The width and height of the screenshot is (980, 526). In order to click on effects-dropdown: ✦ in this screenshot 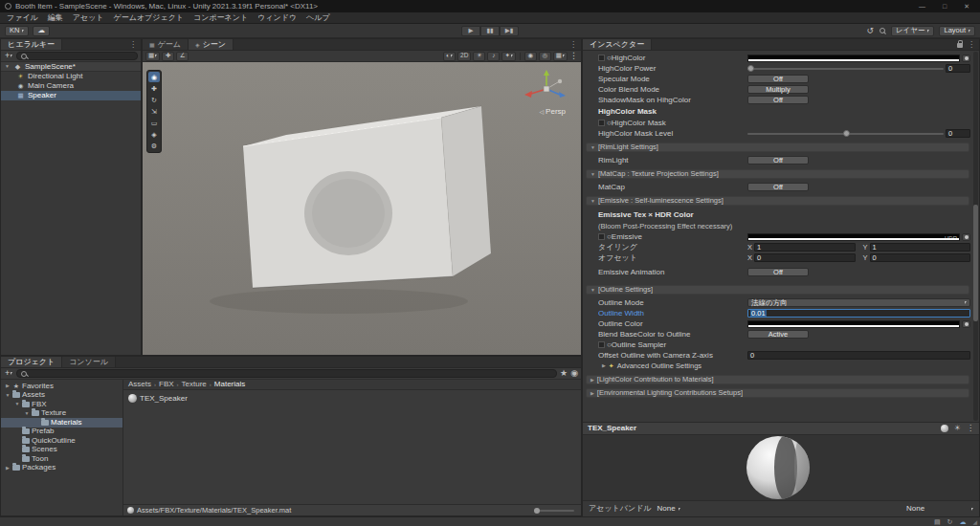, I will do `click(508, 56)`.